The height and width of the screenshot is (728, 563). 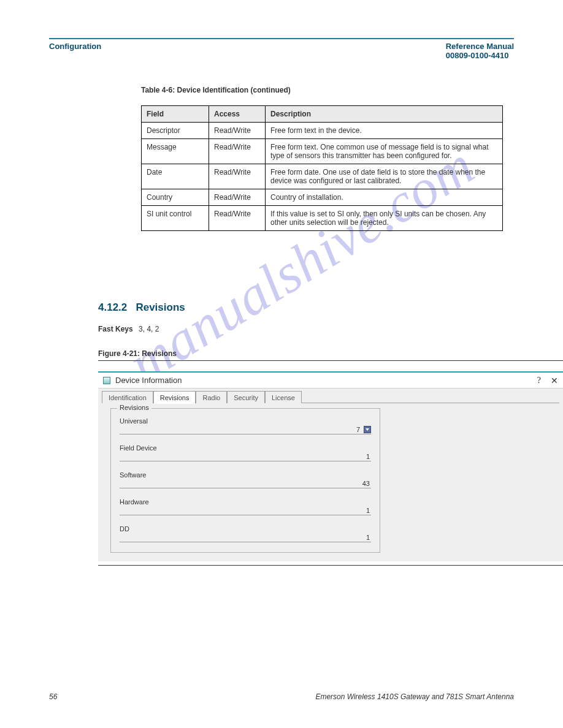 I want to click on table-caption: Table 4-6: Device Identification (contin…, so click(x=216, y=90).